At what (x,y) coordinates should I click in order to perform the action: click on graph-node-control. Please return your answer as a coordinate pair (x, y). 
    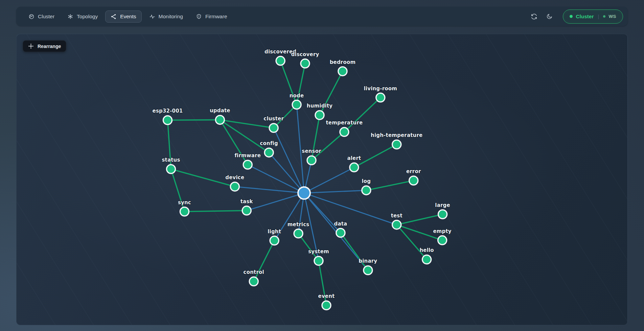
    Looking at the image, I should click on (254, 281).